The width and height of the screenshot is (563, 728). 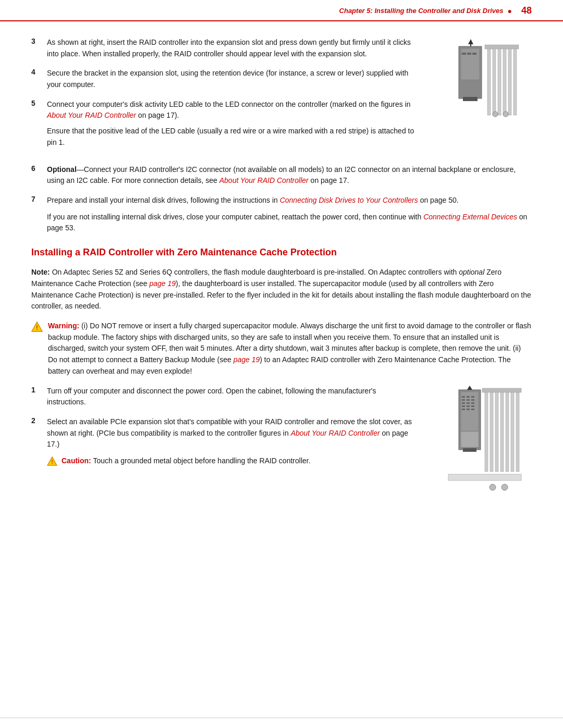 What do you see at coordinates (282, 723) in the screenshot?
I see `page-footer` at bounding box center [282, 723].